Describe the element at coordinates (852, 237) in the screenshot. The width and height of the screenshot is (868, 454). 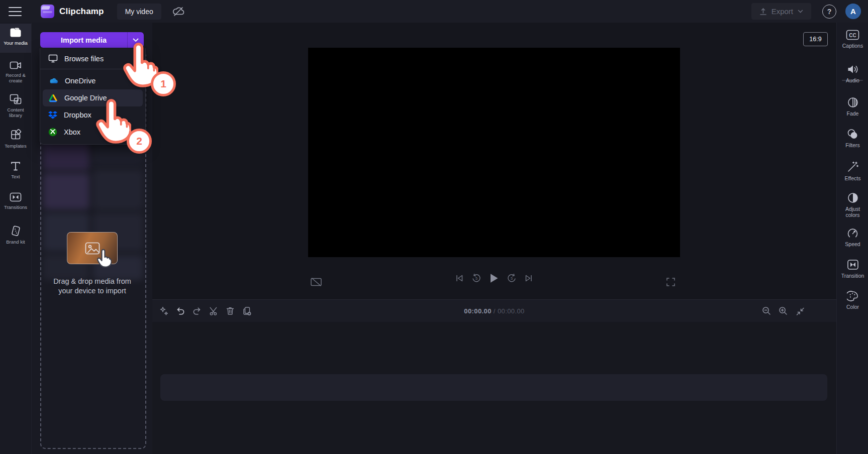
I see `panel-item-speed: Speed` at that location.